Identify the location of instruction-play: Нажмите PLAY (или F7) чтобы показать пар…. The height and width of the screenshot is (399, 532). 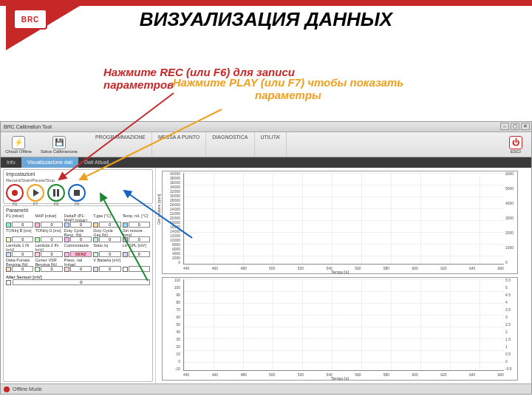
(288, 89).